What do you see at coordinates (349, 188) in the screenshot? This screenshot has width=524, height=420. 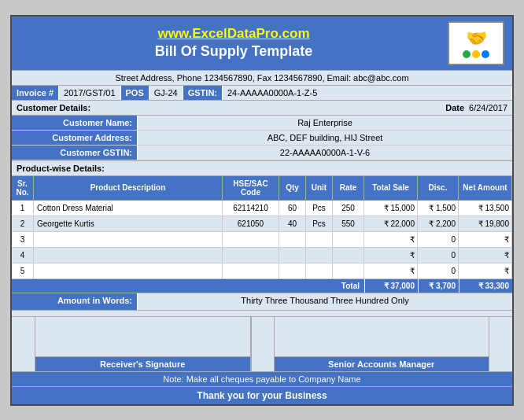 I see `col-rate-header: Rate` at bounding box center [349, 188].